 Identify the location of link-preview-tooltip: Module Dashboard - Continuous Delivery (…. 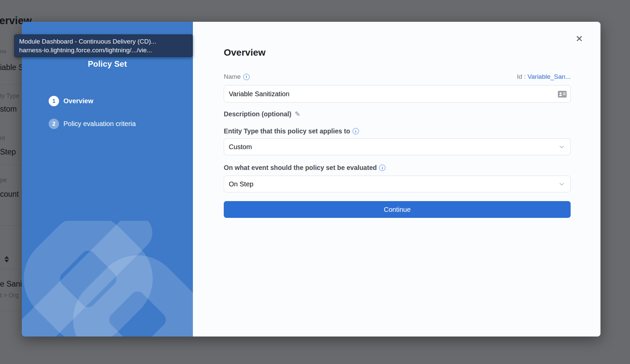
(103, 46).